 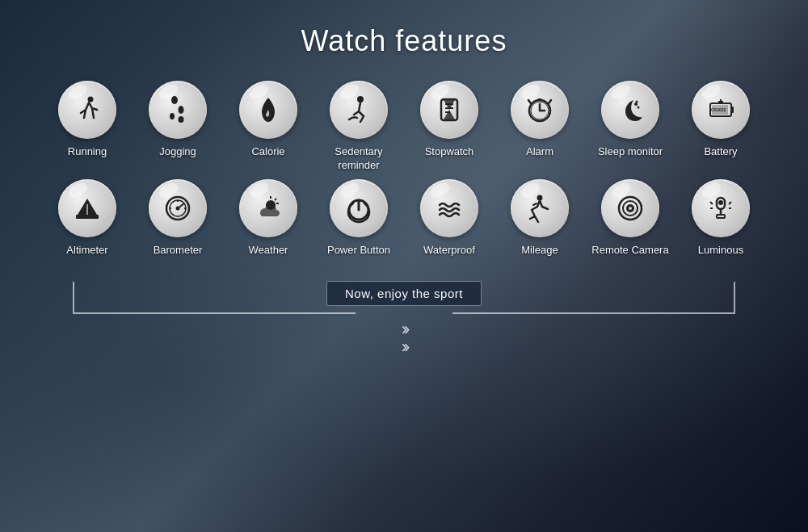 What do you see at coordinates (721, 152) in the screenshot?
I see `battery-label: Battery` at bounding box center [721, 152].